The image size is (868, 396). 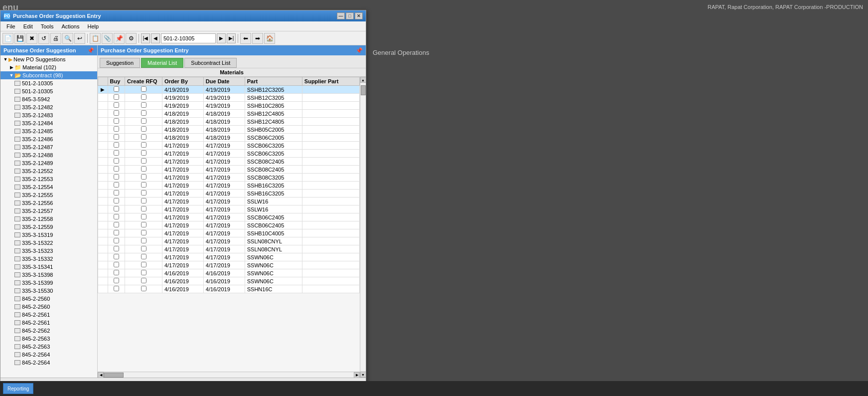 What do you see at coordinates (49, 331) in the screenshot?
I see `tree-list-item: 845-2-2562` at bounding box center [49, 331].